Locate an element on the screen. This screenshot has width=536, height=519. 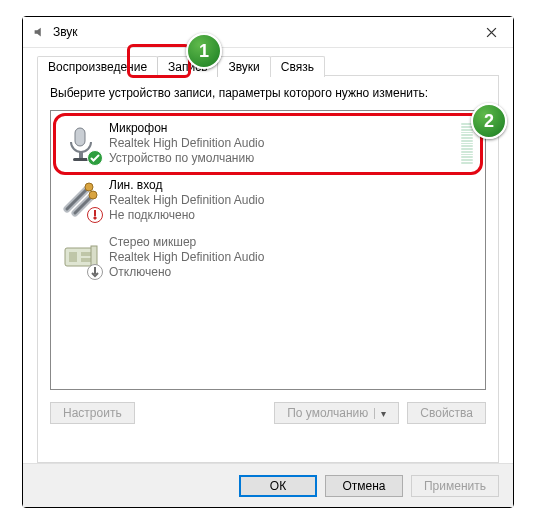
set-default-button: По умолчанию ▾ is located at coordinates (336, 413).